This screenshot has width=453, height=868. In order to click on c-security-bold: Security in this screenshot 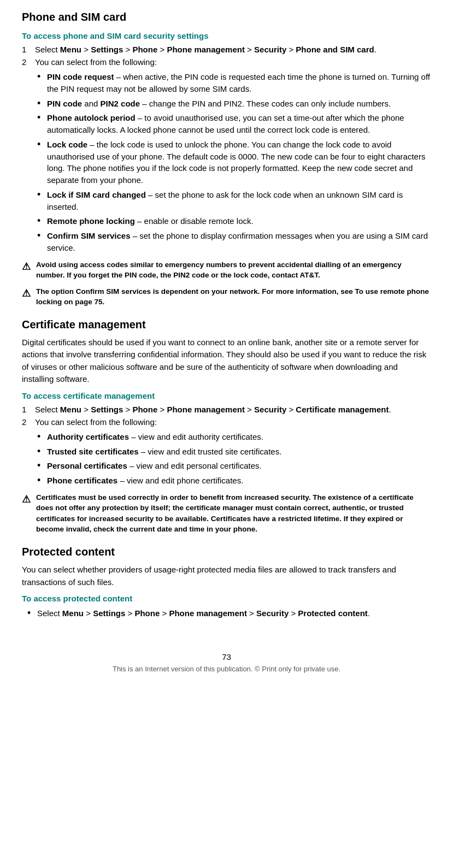, I will do `click(270, 410)`.